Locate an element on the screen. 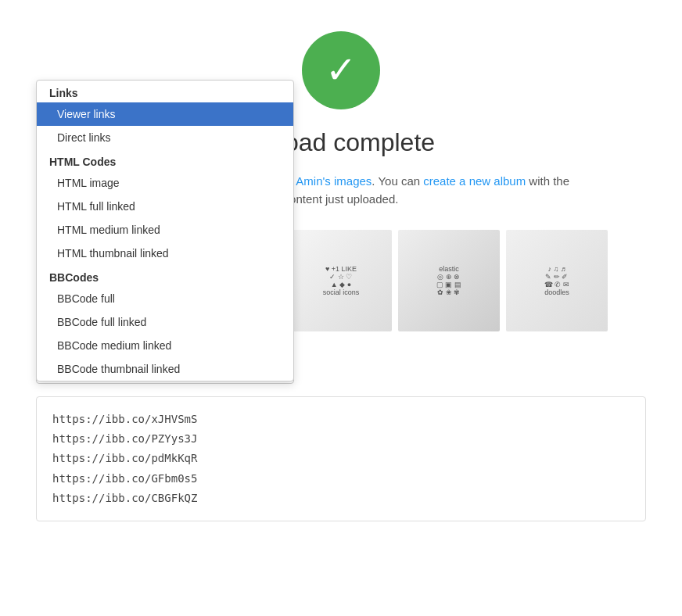 The height and width of the screenshot is (616, 682). link-line-1: https://ibb.co/xJHVSmS is located at coordinates (341, 419).